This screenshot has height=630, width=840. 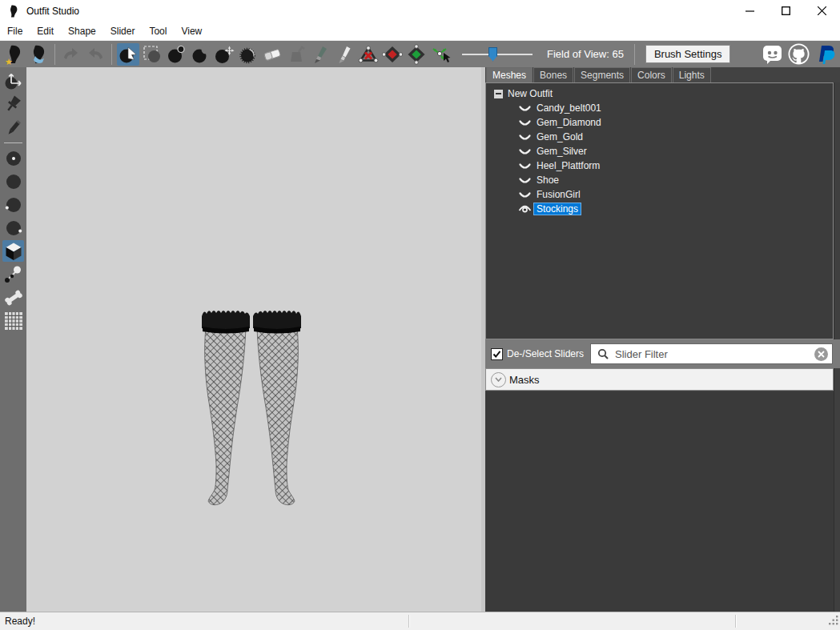 I want to click on slider-filter-bar: De-/Select Sliders, so click(x=663, y=354).